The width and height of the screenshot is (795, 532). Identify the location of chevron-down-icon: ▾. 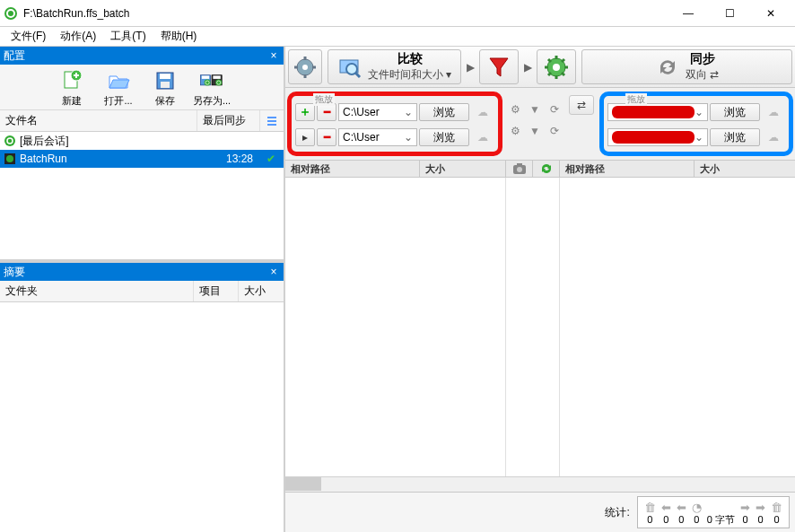
(449, 74).